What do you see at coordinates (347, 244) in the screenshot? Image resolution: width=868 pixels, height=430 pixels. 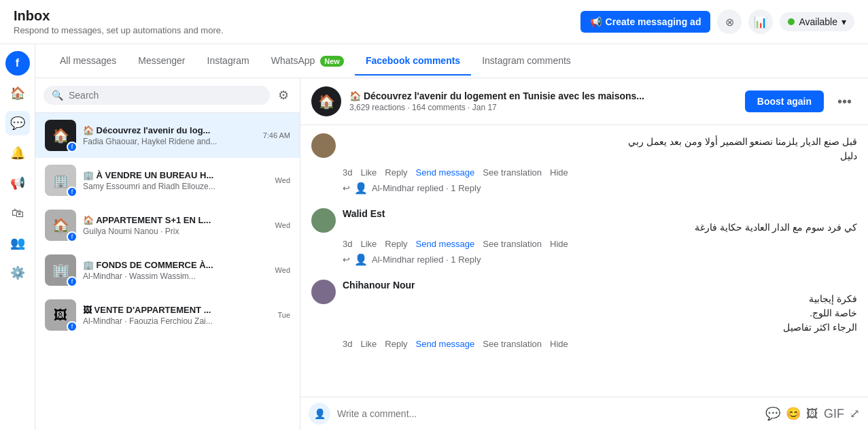 I see `comment-time: 3d` at bounding box center [347, 244].